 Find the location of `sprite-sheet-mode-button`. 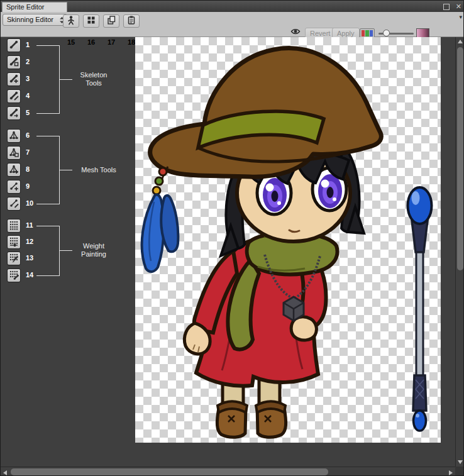

sprite-sheet-mode-button is located at coordinates (91, 21).